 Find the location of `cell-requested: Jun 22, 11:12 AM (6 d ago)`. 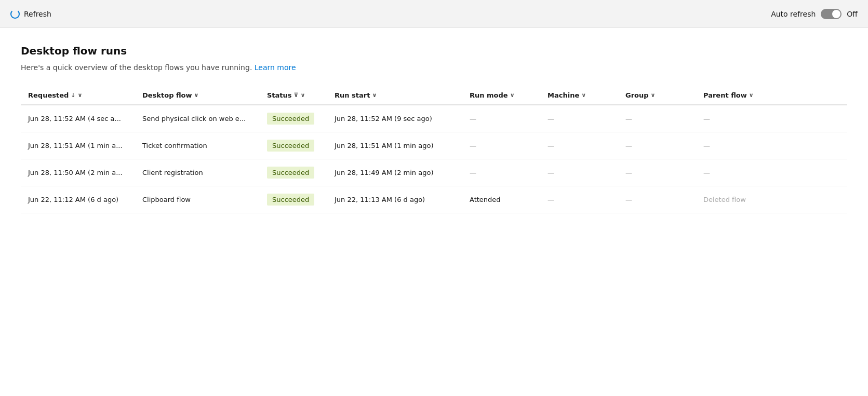

cell-requested: Jun 22, 11:12 AM (6 d ago) is located at coordinates (78, 200).